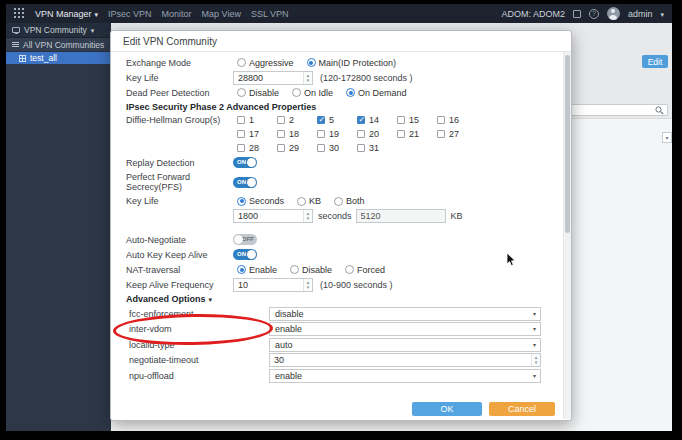 This screenshot has width=682, height=440. Describe the element at coordinates (245, 254) in the screenshot. I see `auto-key-keep-alive-toggle: ON` at that location.